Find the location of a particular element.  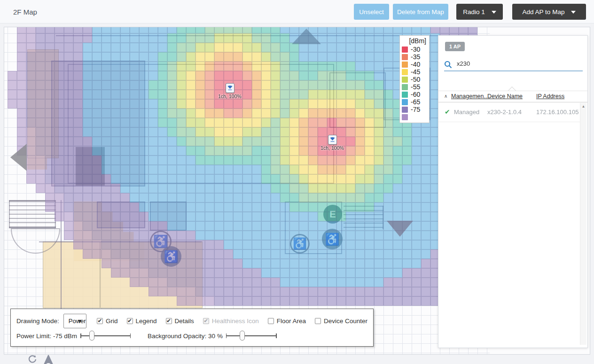

column-device-name: Device Name is located at coordinates (505, 96).